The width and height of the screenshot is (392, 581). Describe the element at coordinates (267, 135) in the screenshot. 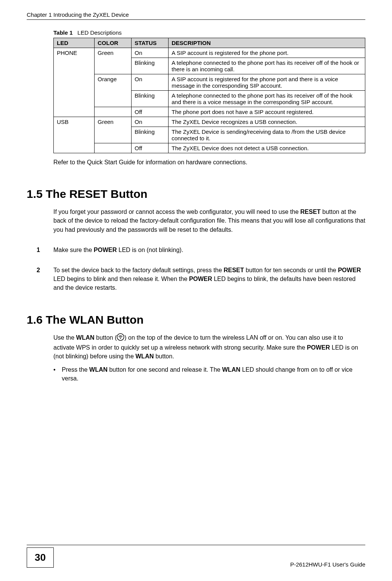

I see `cell-desc: The ZyXEL Device is sending/receiving da…` at that location.